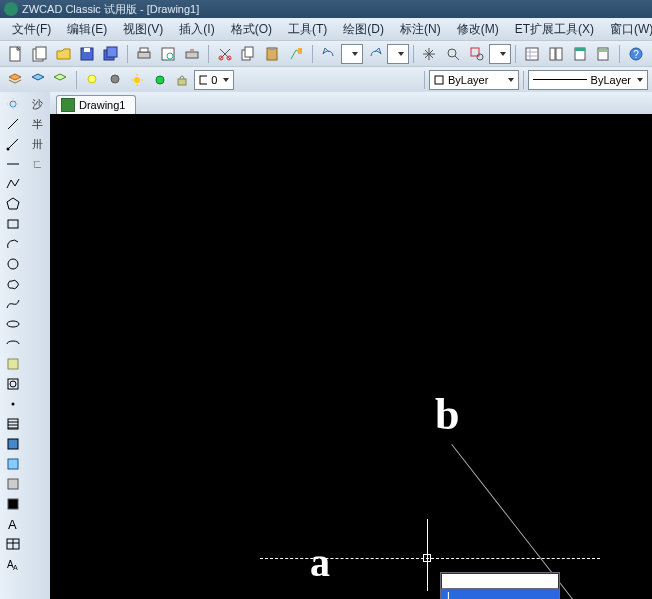 This screenshot has height=599, width=652. Describe the element at coordinates (160, 80) in the screenshot. I see `freeze-icon` at that location.